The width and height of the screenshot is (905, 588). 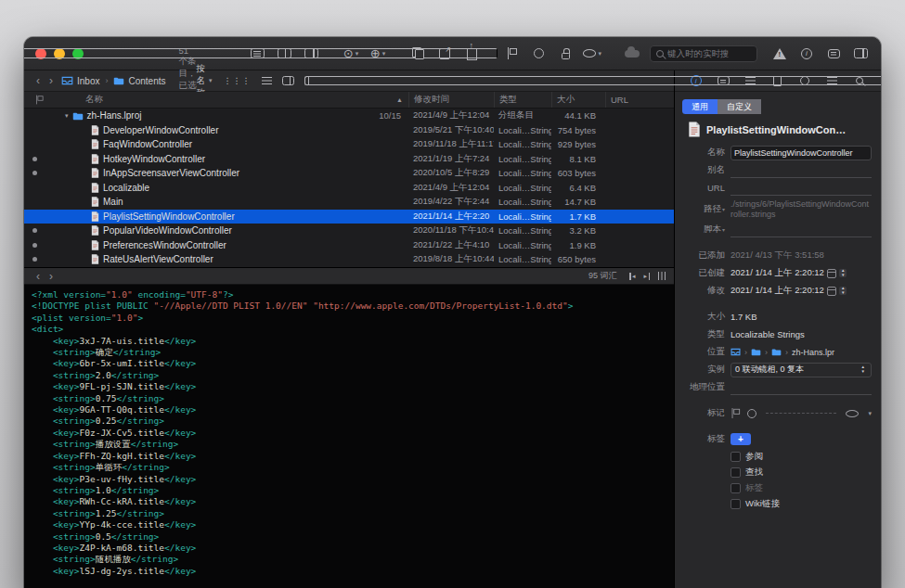 What do you see at coordinates (349, 537) in the screenshot?
I see `source-line: <string>0.5</string>` at bounding box center [349, 537].